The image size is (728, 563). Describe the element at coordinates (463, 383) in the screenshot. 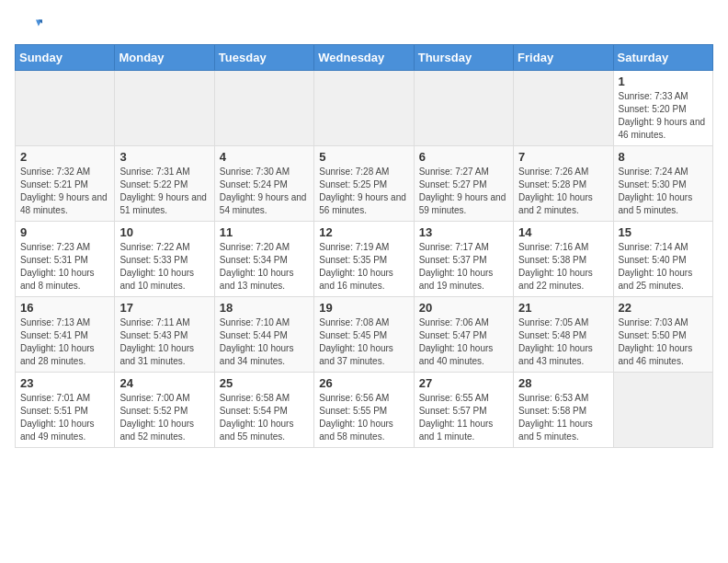

I see `day-number: 27` at that location.